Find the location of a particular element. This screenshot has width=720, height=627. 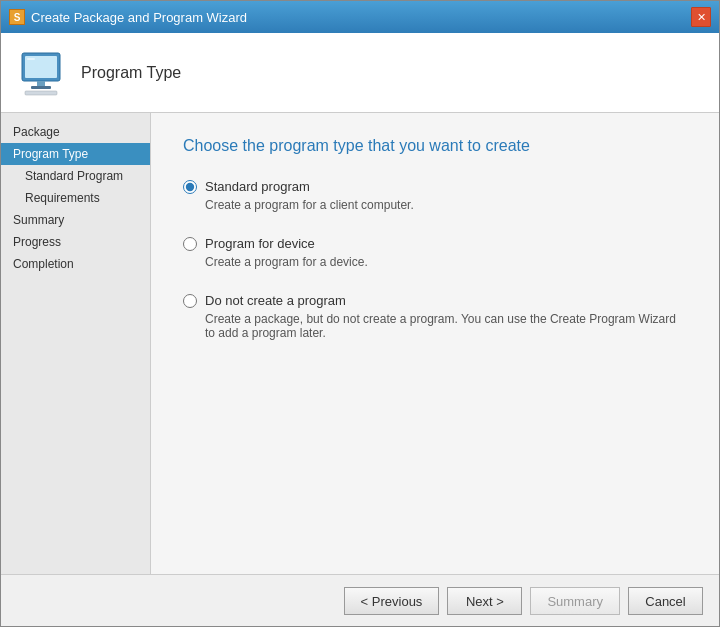

sidebar-item-summary: Summary is located at coordinates (76, 220).